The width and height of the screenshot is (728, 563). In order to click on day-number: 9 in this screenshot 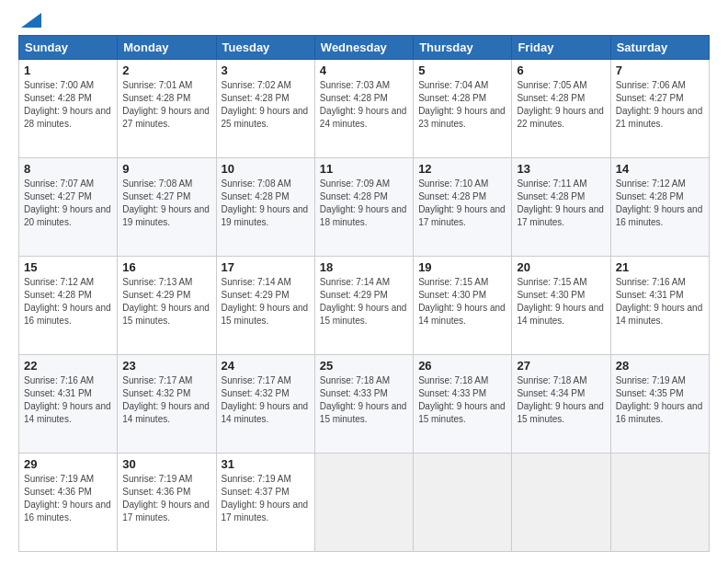, I will do `click(166, 169)`.